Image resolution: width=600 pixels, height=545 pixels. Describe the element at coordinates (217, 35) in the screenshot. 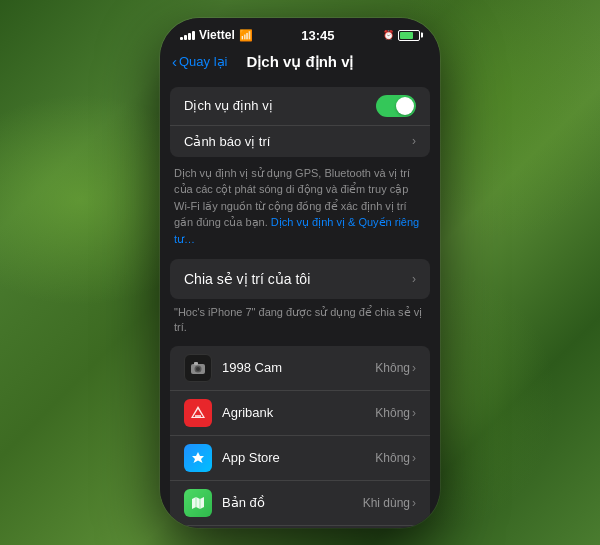

I see `carrier-label: Viettel` at that location.